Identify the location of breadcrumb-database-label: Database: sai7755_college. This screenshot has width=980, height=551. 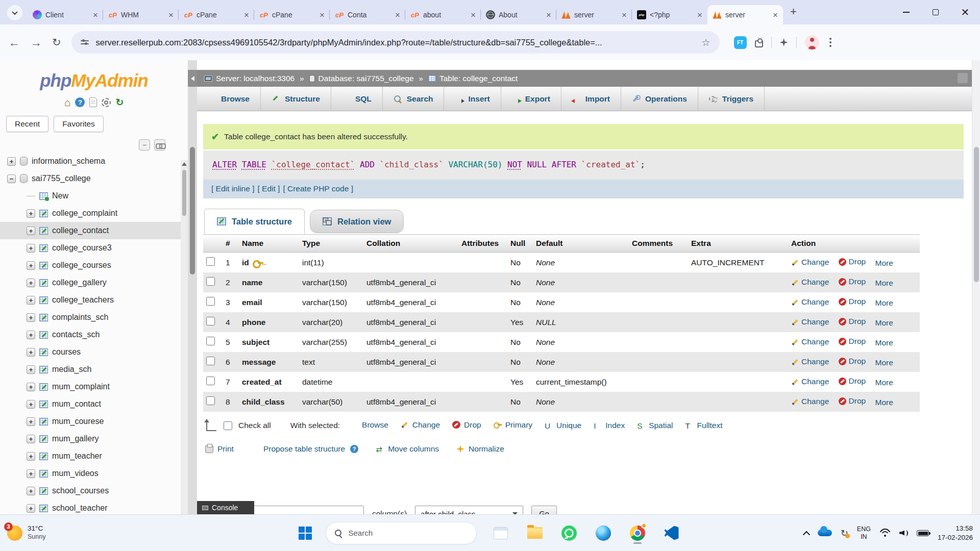
(366, 79).